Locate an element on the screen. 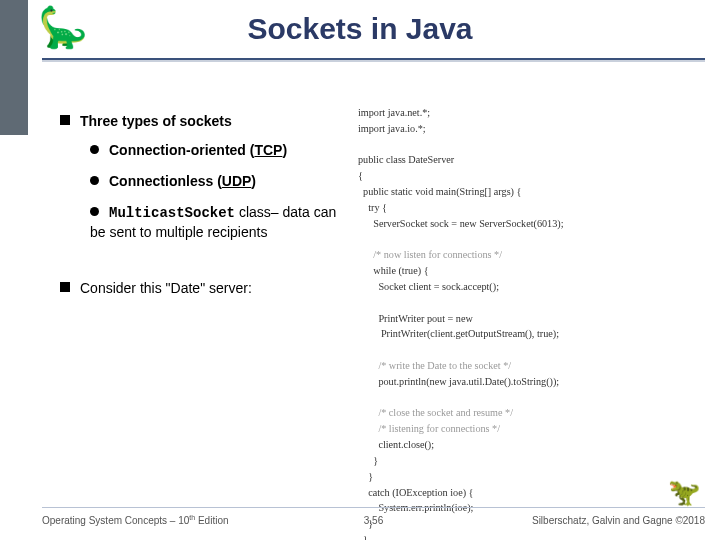 This screenshot has width=720, height=540. code-l08: ServerSocket sock = new ServerSocket(601… is located at coordinates (460, 224).